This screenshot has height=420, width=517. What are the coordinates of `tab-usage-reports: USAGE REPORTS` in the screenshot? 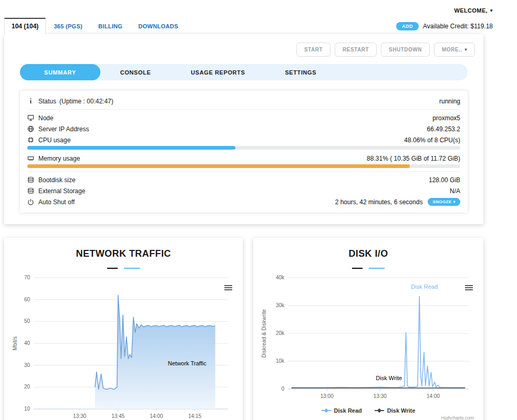 It's located at (218, 72).